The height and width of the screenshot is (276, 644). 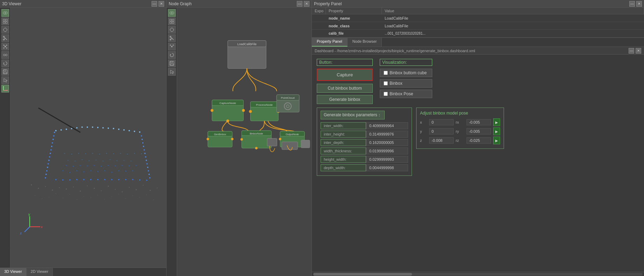 What do you see at coordinates (365, 42) in the screenshot?
I see `tab-node-browser: Node Browser` at bounding box center [365, 42].